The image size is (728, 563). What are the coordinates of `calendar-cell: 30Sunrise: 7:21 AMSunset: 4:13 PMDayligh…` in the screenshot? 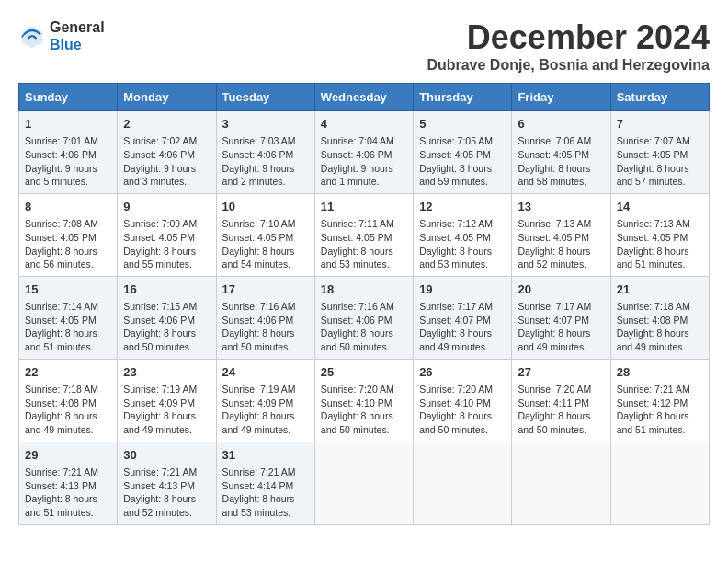 It's located at (167, 483).